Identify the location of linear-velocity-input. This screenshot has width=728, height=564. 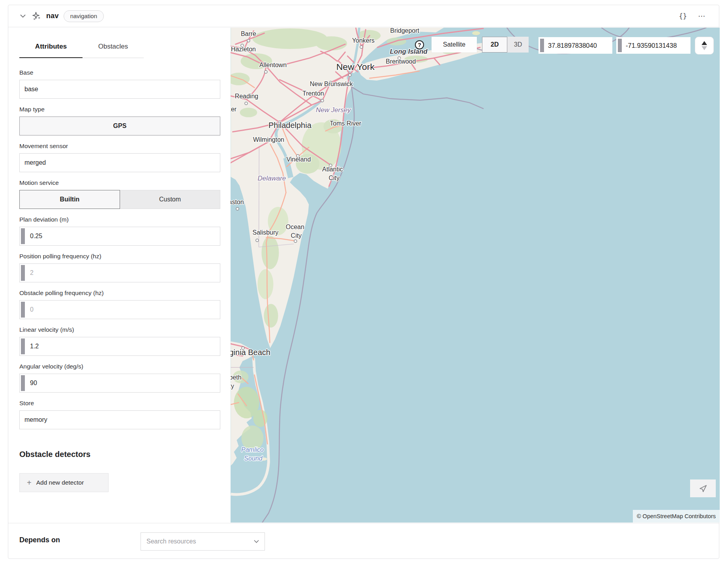
(120, 346).